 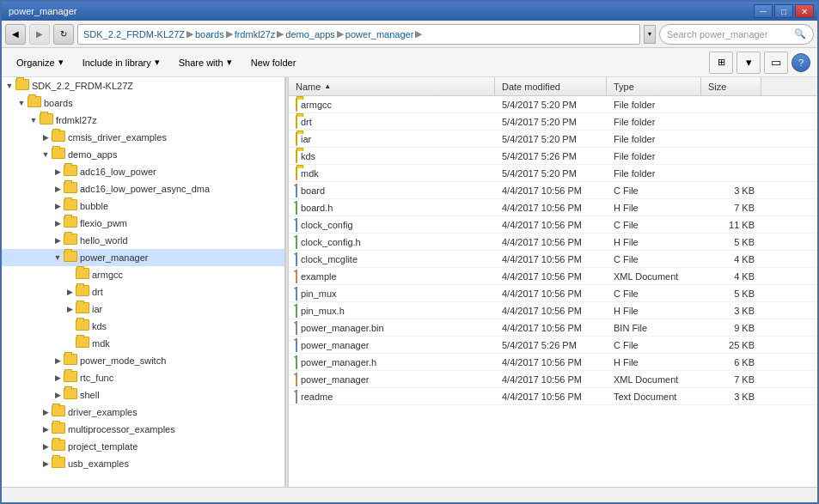 I want to click on file-size: 7 KB, so click(x=731, y=208).